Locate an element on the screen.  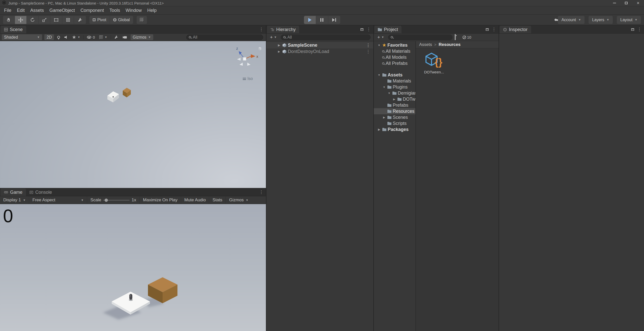
tab-project: Project is located at coordinates (388, 30).